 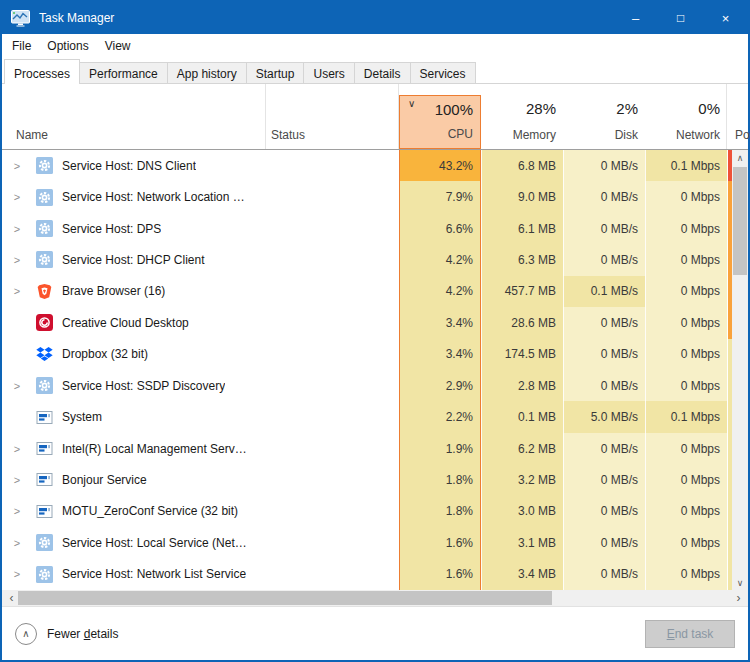 I want to click on column-header-memory: 28% Memory, so click(x=522, y=122).